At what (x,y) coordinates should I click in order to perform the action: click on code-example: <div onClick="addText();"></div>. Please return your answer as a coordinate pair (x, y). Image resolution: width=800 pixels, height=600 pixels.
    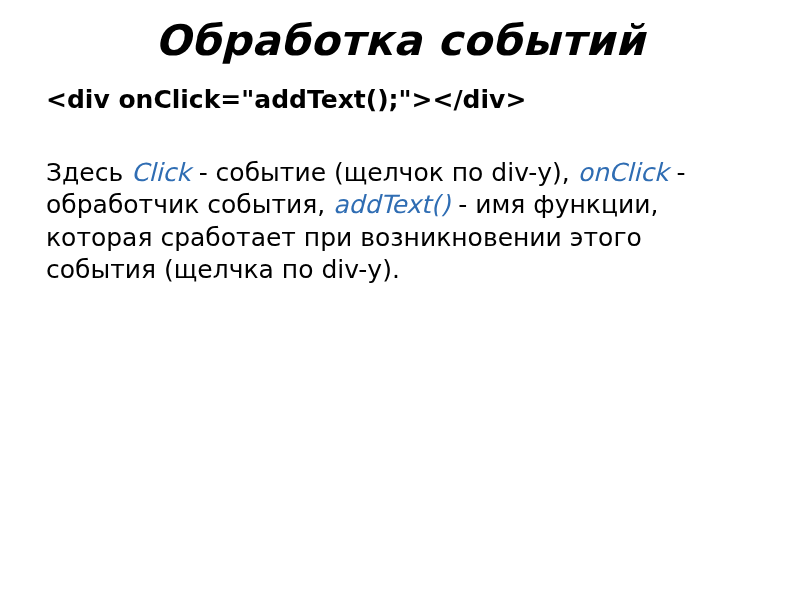
    Looking at the image, I should click on (403, 100).